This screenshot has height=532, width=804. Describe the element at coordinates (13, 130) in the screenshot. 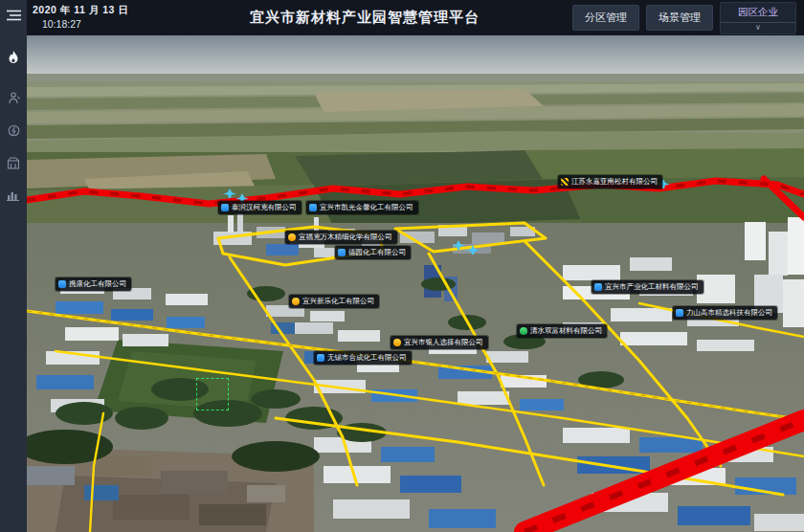

I see `energy-icon` at that location.